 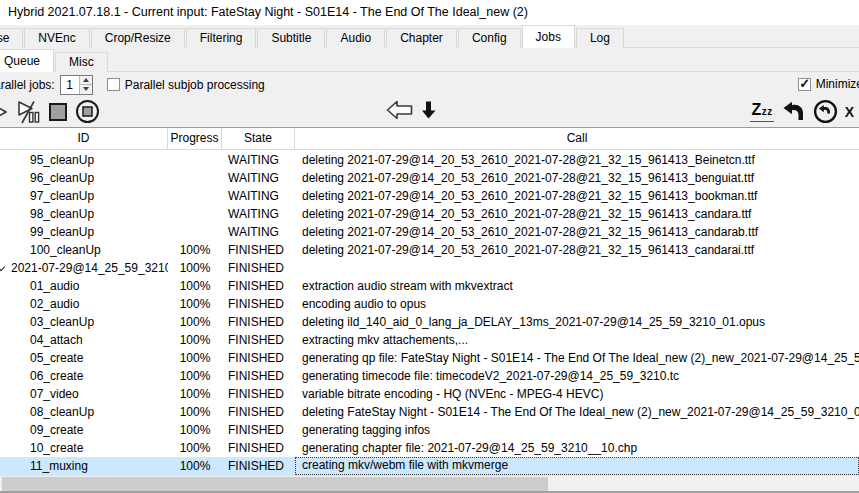 What do you see at coordinates (2, 267) in the screenshot?
I see `expand-chevron-icon` at bounding box center [2, 267].